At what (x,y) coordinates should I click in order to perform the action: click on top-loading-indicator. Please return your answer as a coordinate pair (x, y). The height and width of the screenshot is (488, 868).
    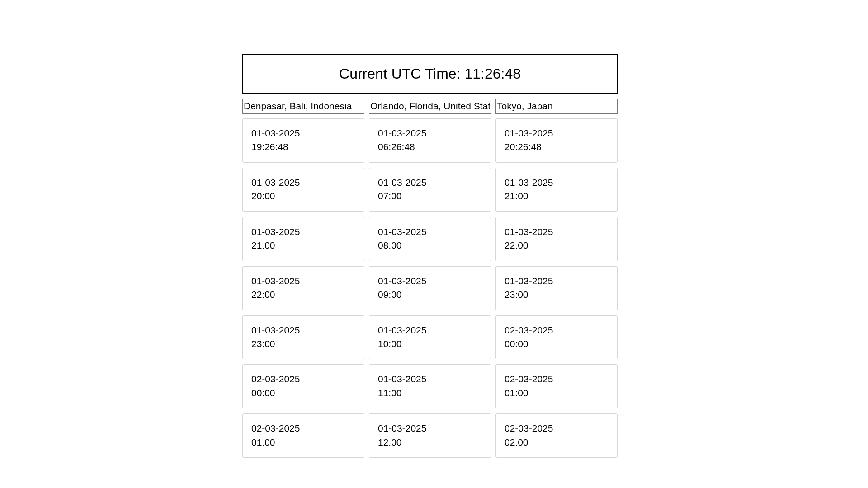
    Looking at the image, I should click on (435, 0).